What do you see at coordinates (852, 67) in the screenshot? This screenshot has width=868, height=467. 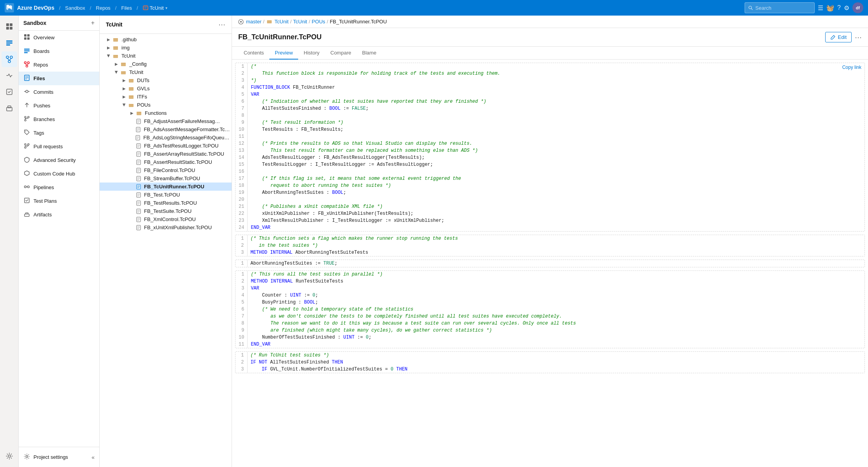 I see `copy-link-button: Copy link` at bounding box center [852, 67].